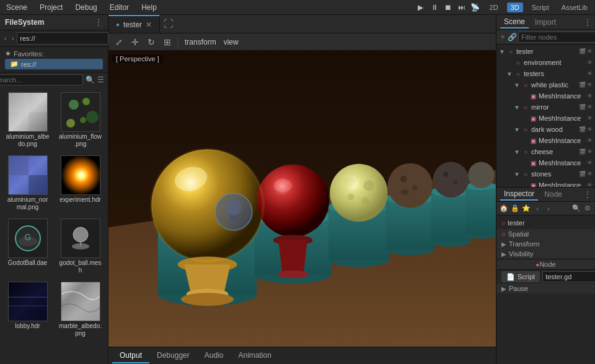 This screenshot has height=364, width=595. What do you see at coordinates (588, 194) in the screenshot?
I see `inspector-menu-btn: ⋮` at bounding box center [588, 194].